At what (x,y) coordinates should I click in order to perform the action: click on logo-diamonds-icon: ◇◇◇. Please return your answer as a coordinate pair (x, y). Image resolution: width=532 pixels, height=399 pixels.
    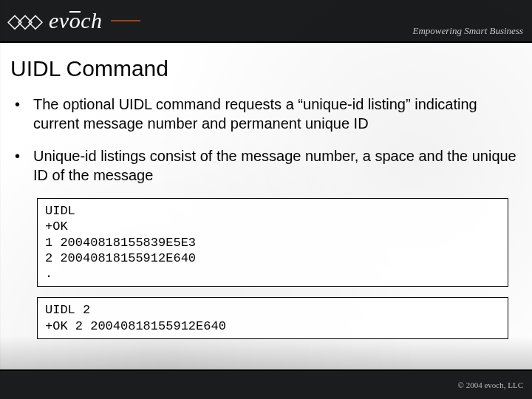
    Looking at the image, I should click on (23, 21).